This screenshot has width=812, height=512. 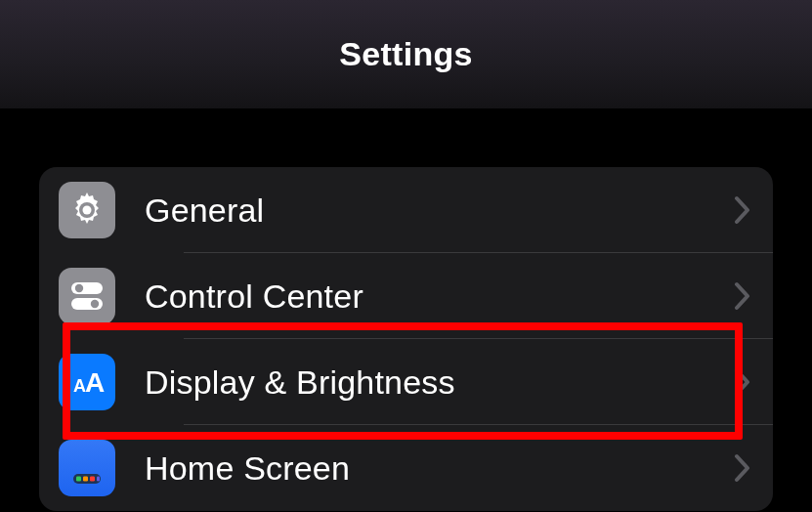 I want to click on page-title: Settings, so click(x=406, y=55).